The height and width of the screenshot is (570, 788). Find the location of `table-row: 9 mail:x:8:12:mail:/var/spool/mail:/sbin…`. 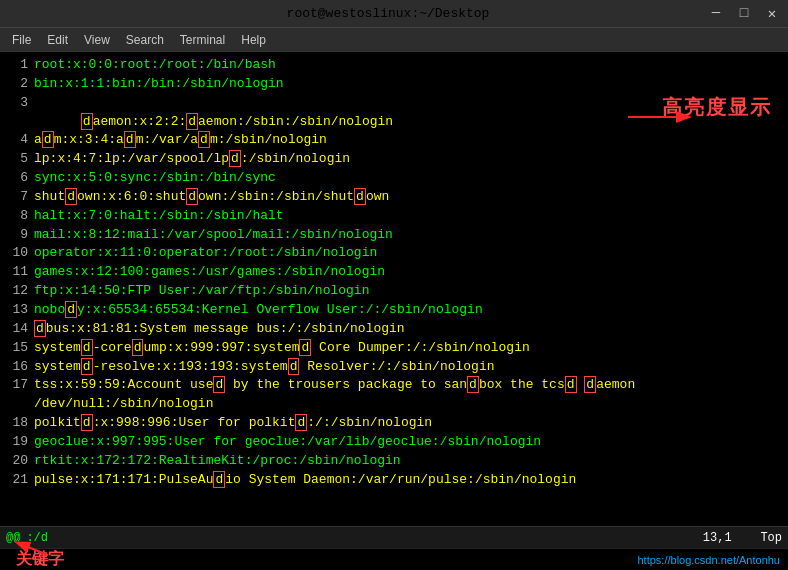

table-row: 9 mail:x:8:12:mail:/var/spool/mail:/sbin… is located at coordinates (394, 236).